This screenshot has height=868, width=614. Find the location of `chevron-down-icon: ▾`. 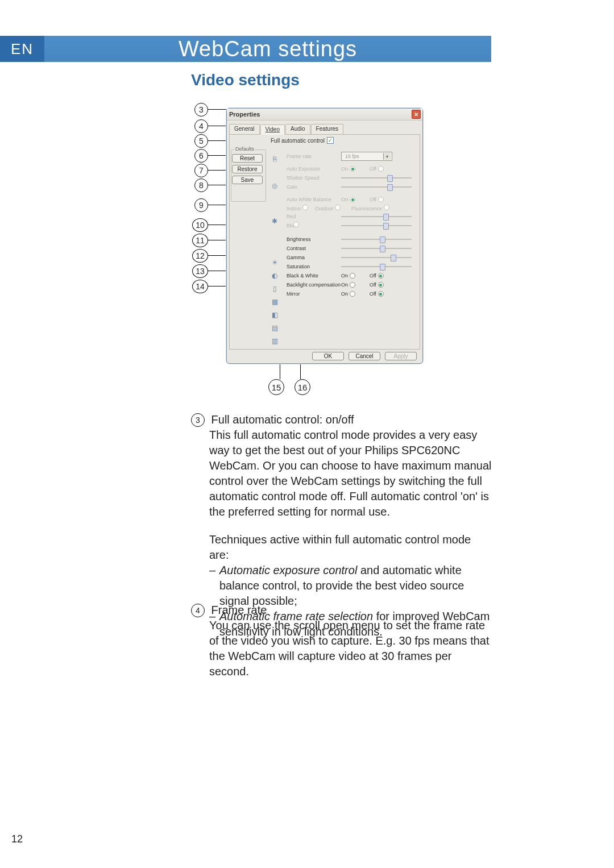

chevron-down-icon: ▾ is located at coordinates (387, 156).